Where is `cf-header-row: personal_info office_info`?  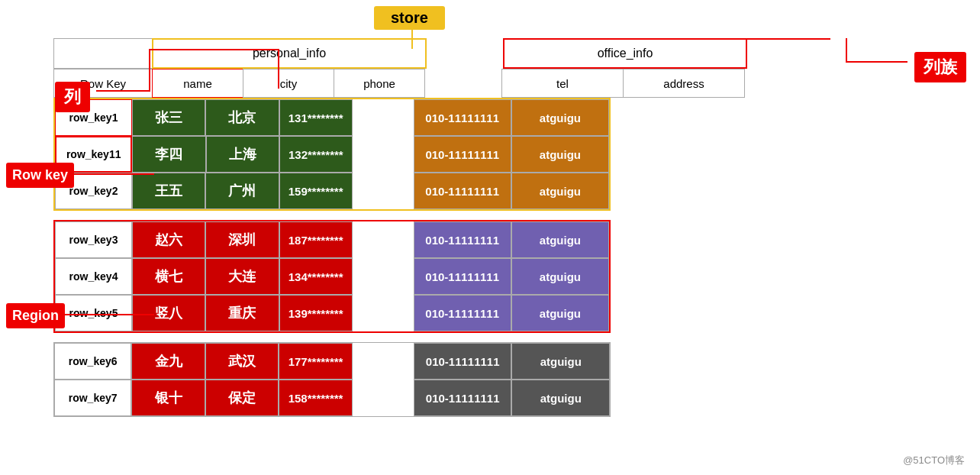
cf-header-row: personal_info office_info is located at coordinates (492, 53).